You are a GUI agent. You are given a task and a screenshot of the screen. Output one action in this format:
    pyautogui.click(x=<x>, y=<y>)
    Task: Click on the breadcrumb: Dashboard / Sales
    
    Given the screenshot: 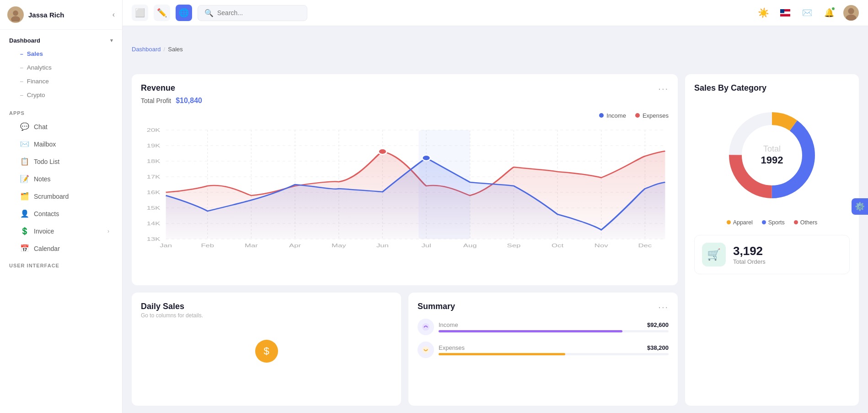 What is the action you would take?
    pyautogui.click(x=495, y=49)
    